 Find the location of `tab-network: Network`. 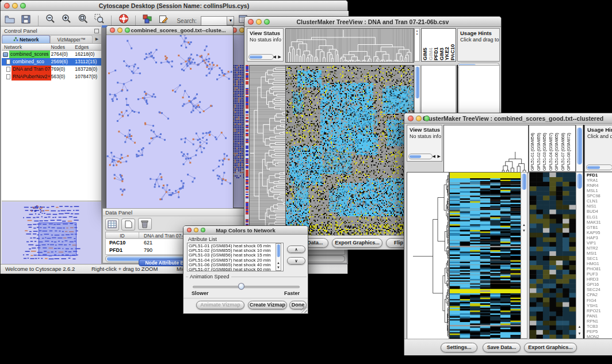

tab-network: Network is located at coordinates (26, 39).